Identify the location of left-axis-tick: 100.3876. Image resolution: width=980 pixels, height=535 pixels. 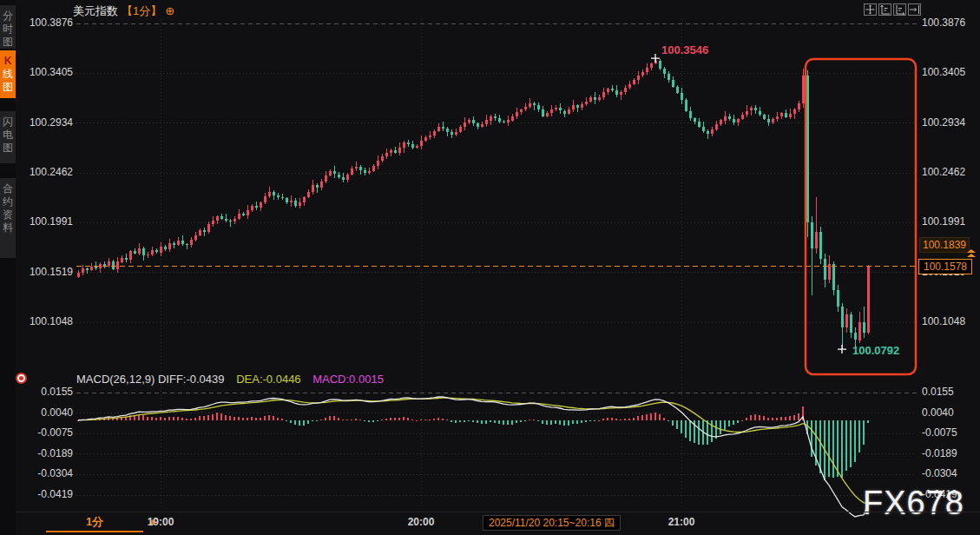
(46, 23).